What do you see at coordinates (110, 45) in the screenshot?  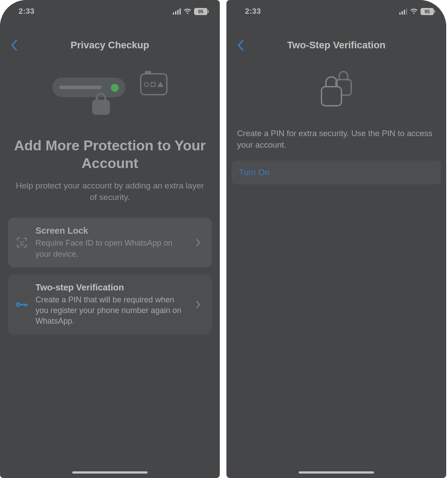 I see `nav-title: Privacy Checkup` at bounding box center [110, 45].